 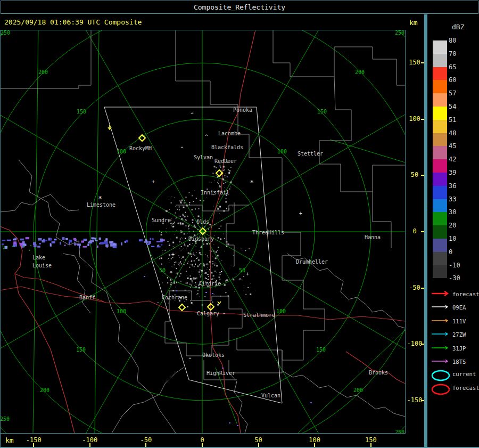 What do you see at coordinates (400, 33) in the screenshot?
I see `ring-distance-label: 250` at bounding box center [400, 33].